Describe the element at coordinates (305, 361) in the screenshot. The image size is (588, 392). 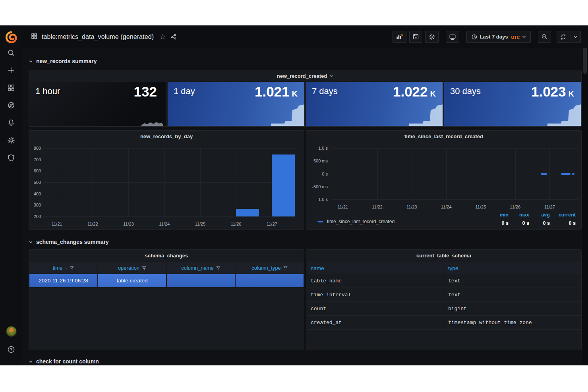
I see `row-header-check-for-count-column: check for count column` at that location.